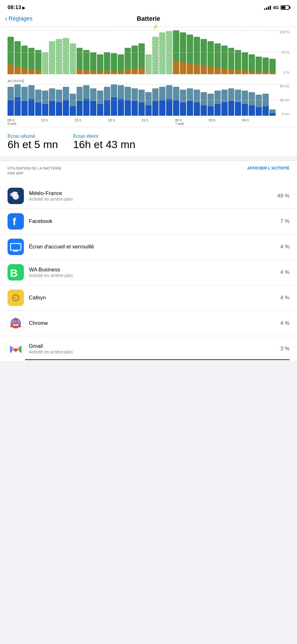  I want to click on svg-text: f, so click(14, 221).